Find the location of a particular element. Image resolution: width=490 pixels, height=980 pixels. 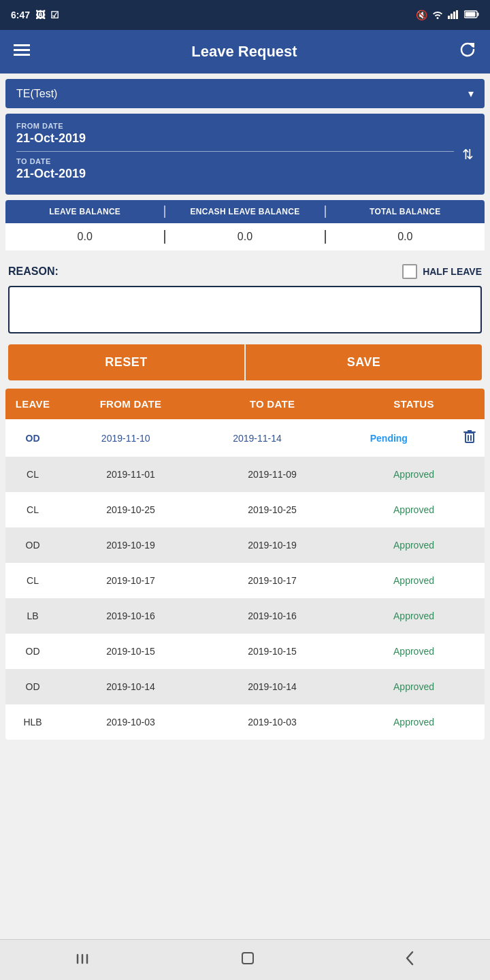

row-from-date: 2019-10-16 is located at coordinates (131, 616).